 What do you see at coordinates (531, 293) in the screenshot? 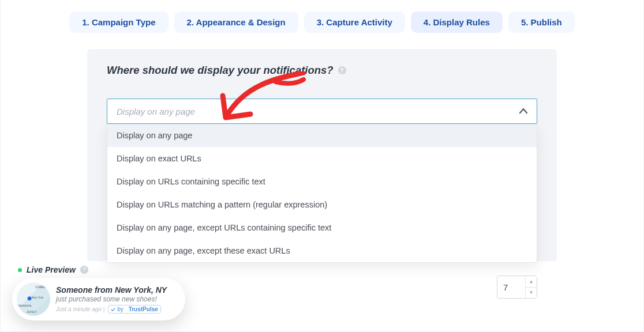
I see `delay-decrement: ▼` at bounding box center [531, 293].